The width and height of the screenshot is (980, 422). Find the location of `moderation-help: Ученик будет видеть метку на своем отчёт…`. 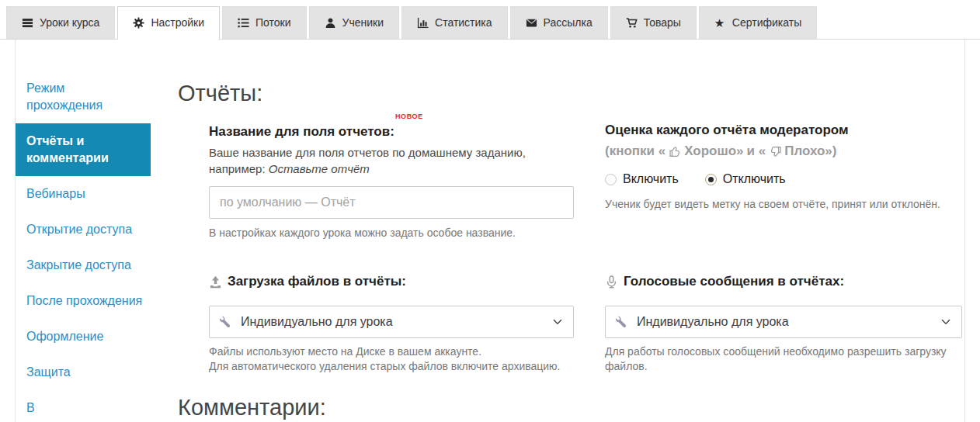

moderation-help: Ученик будет видеть метку на своем отчёт… is located at coordinates (784, 205).